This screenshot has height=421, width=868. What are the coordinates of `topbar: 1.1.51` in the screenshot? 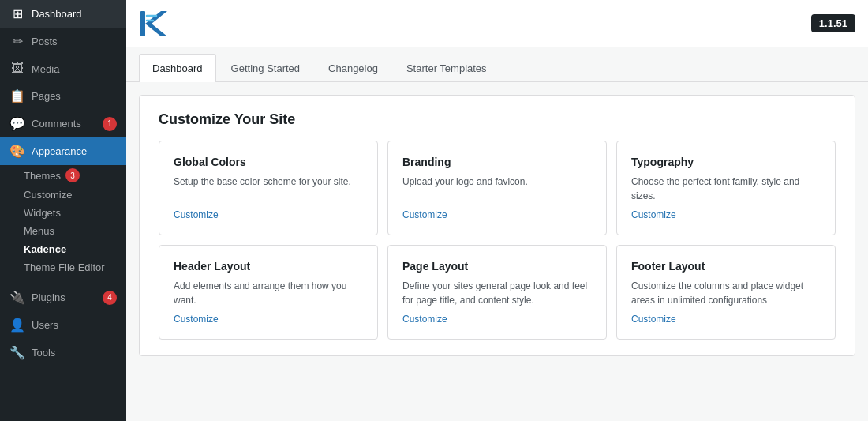 It's located at (497, 24).